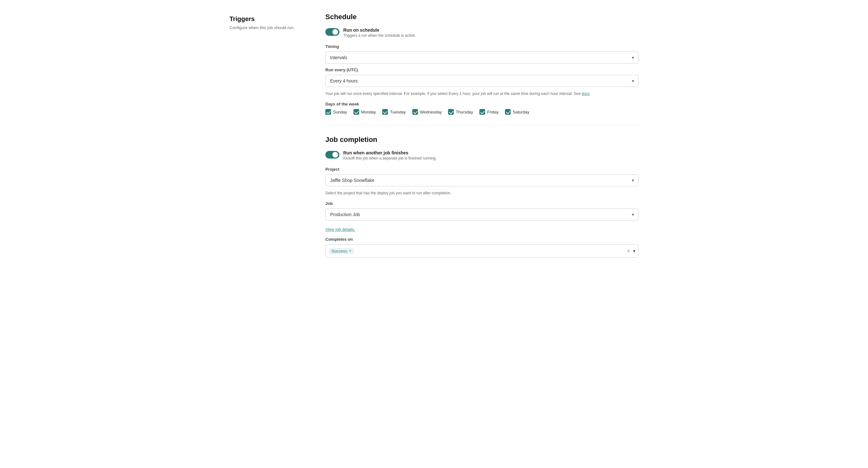 The image size is (868, 468). Describe the element at coordinates (482, 215) in the screenshot. I see `job-select-wrapper: Production Job Staging Job ▾` at that location.